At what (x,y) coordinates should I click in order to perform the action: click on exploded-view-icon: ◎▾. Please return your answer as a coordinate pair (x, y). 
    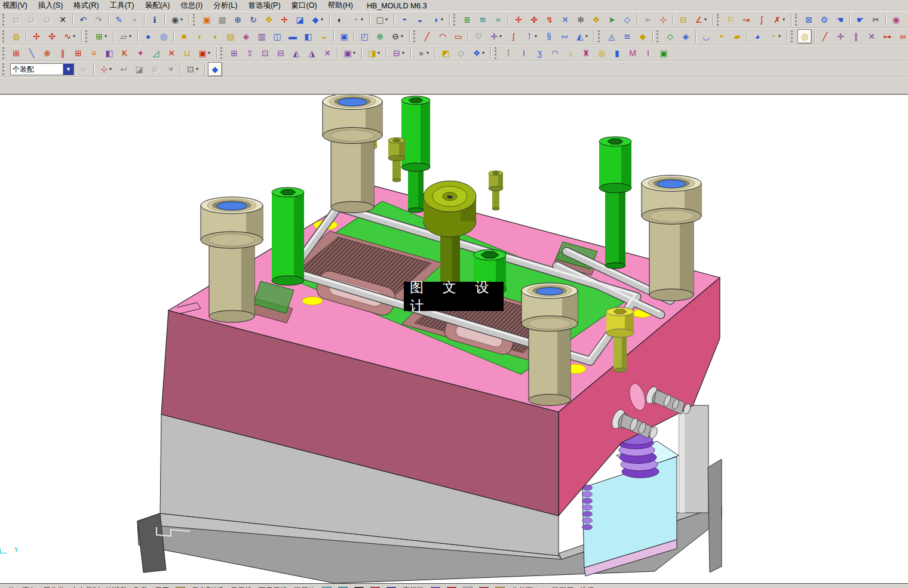
    Looking at the image, I should click on (906, 20).